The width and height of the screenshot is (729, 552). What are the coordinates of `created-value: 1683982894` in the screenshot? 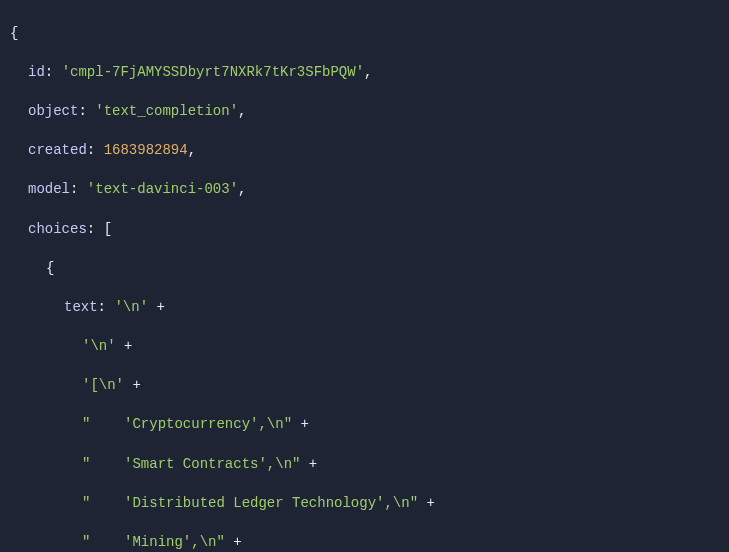 It's located at (146, 150).